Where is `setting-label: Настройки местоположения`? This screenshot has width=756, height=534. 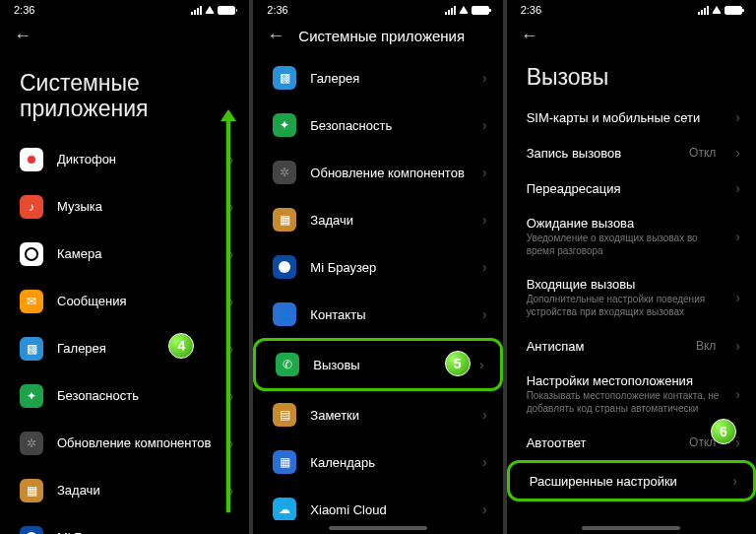
setting-label: Настройки местоположения is located at coordinates (624, 380).